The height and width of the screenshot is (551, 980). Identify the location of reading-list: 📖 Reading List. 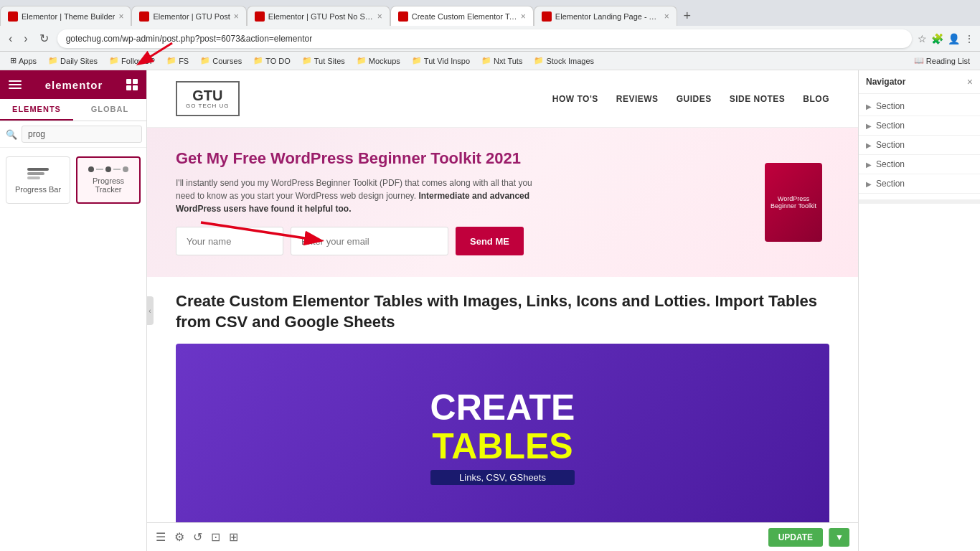
(942, 60).